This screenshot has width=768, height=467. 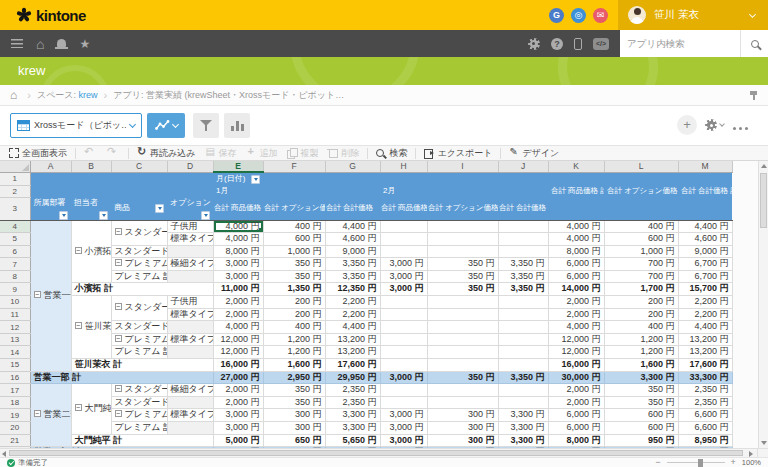 What do you see at coordinates (534, 44) in the screenshot?
I see `settings-gear-icon` at bounding box center [534, 44].